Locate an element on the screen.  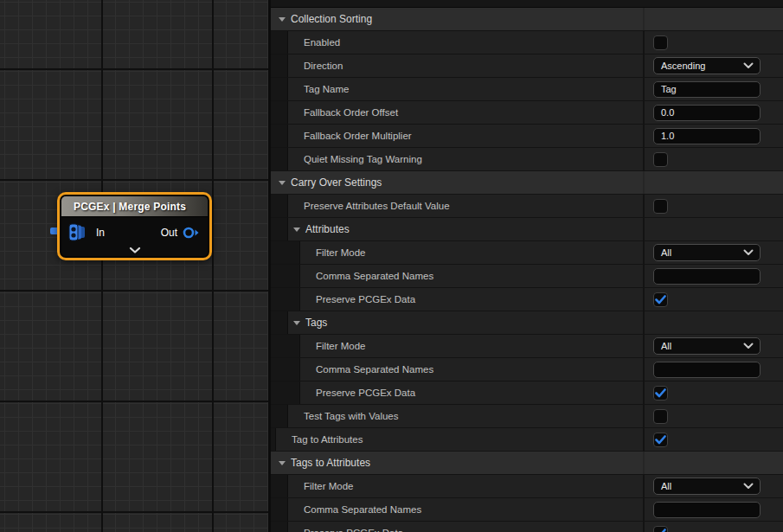
subcategory-row-attributes: Attributes is located at coordinates (527, 229).